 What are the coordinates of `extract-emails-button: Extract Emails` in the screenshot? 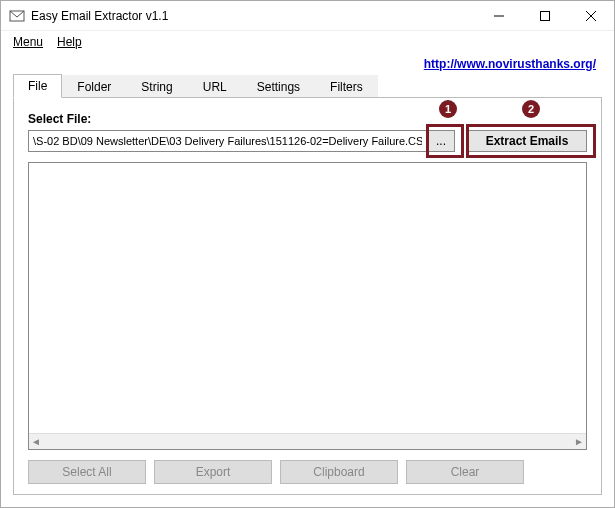 It's located at (527, 141).